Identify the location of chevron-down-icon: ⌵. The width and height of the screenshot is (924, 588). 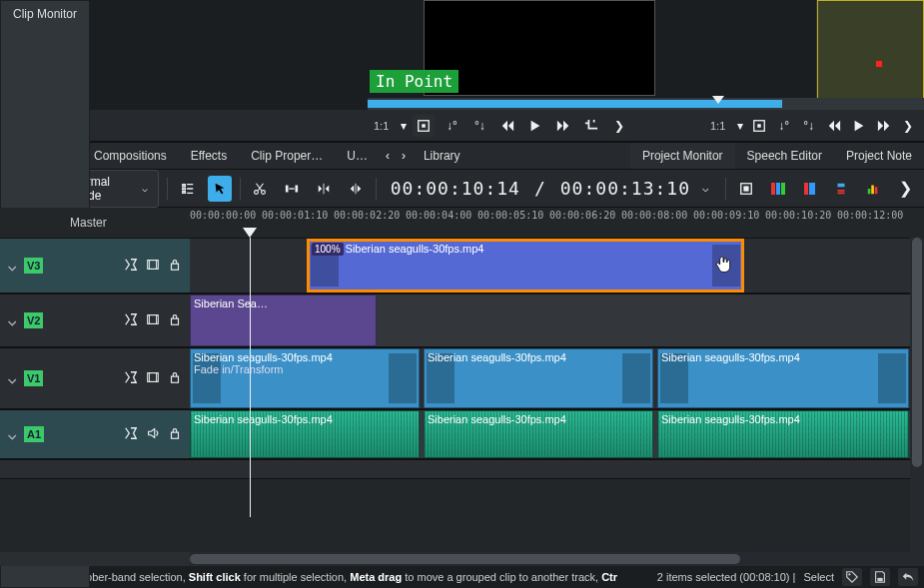
(705, 188).